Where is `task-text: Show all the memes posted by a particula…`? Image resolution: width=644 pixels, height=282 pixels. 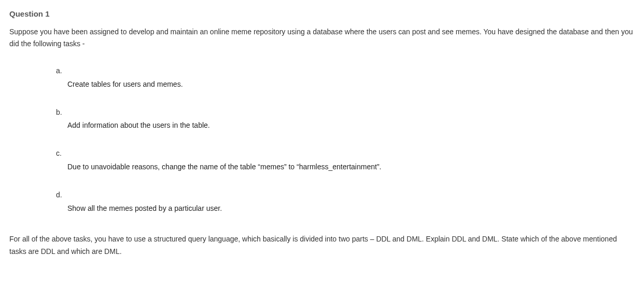
task-text: Show all the memes posted by a particula… is located at coordinates (351, 209).